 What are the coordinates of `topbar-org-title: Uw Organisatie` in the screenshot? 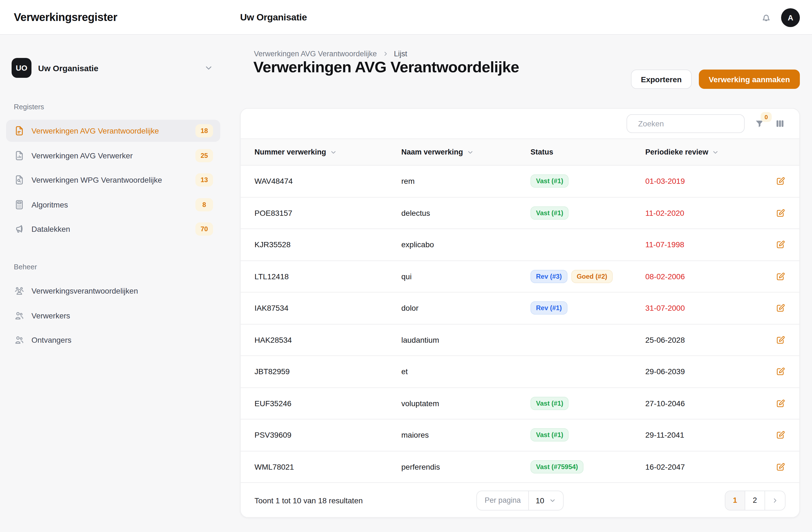 It's located at (274, 17).